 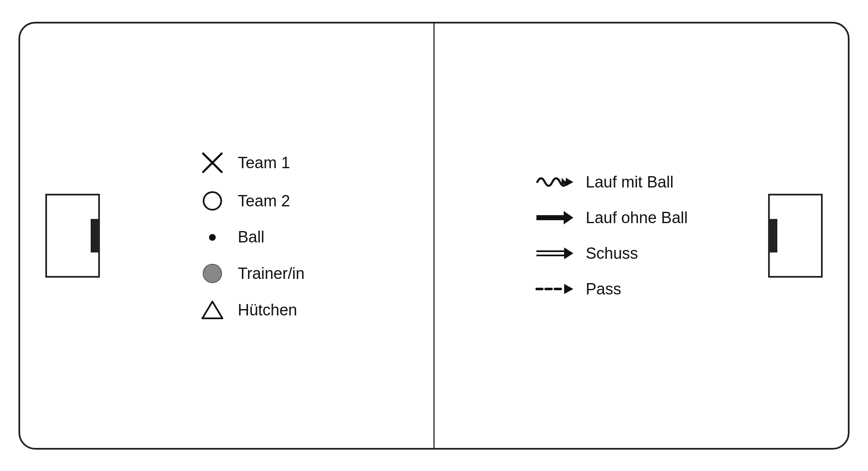 I want to click on ball-label: Ball, so click(x=251, y=237).